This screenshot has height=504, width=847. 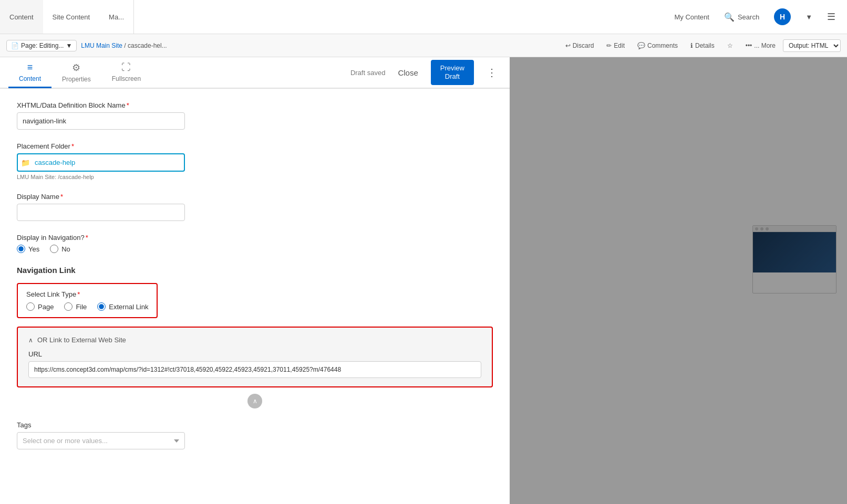 What do you see at coordinates (658, 46) in the screenshot?
I see `comments-btn: 💬 Comments` at bounding box center [658, 46].